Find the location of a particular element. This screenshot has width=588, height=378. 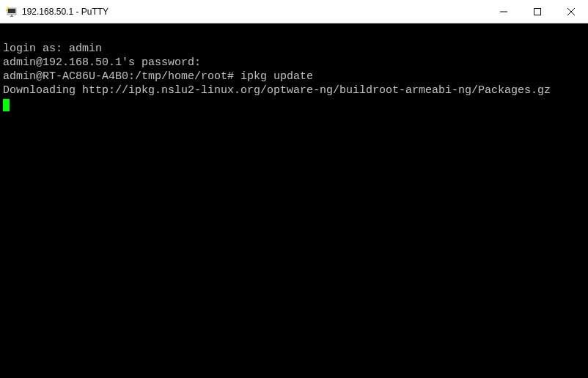

terminal-line: admin@RT-AC86U-A4B0:/tmp/home/root# ipkg… is located at coordinates (158, 76).